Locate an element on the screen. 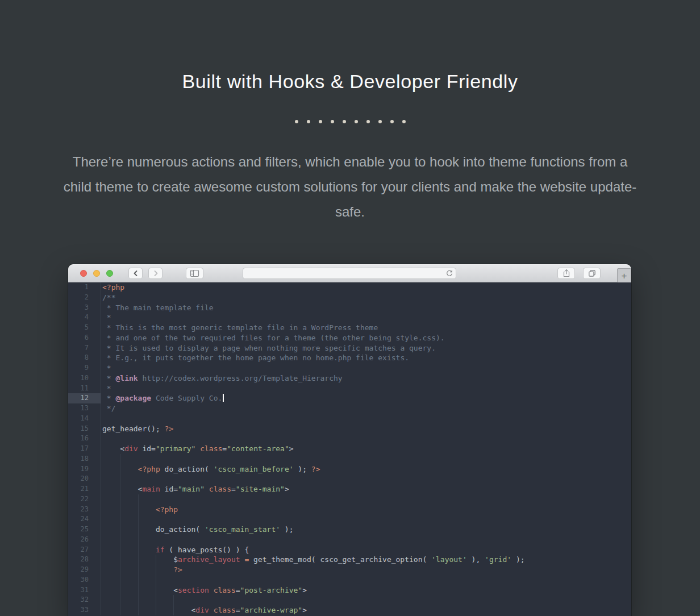 This screenshot has width=700, height=616. code-line: 29?> is located at coordinates (350, 570).